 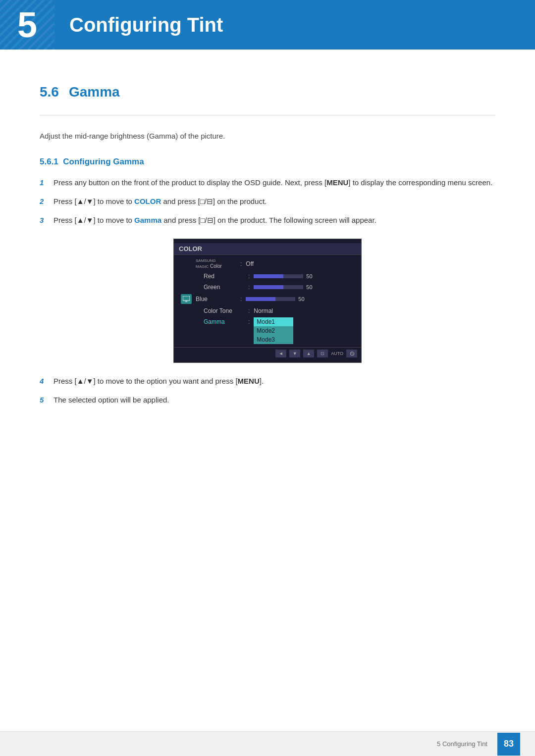 I want to click on step-number-3: 3, so click(x=47, y=220).